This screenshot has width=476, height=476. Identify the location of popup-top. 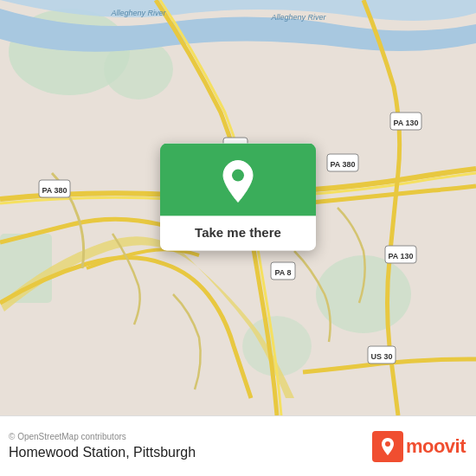
(238, 180).